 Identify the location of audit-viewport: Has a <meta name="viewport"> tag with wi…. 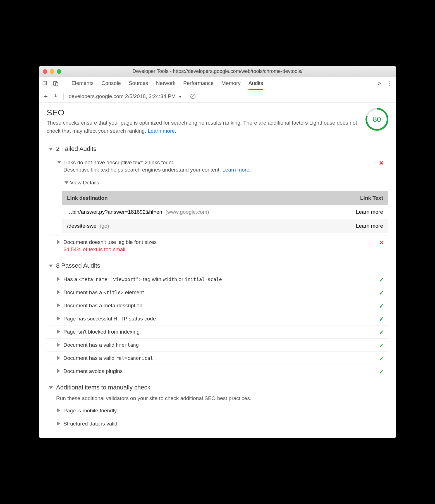
(218, 279).